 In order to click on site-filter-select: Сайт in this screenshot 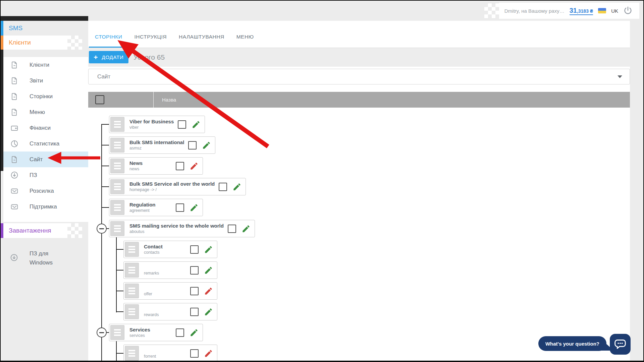, I will do `click(359, 76)`.